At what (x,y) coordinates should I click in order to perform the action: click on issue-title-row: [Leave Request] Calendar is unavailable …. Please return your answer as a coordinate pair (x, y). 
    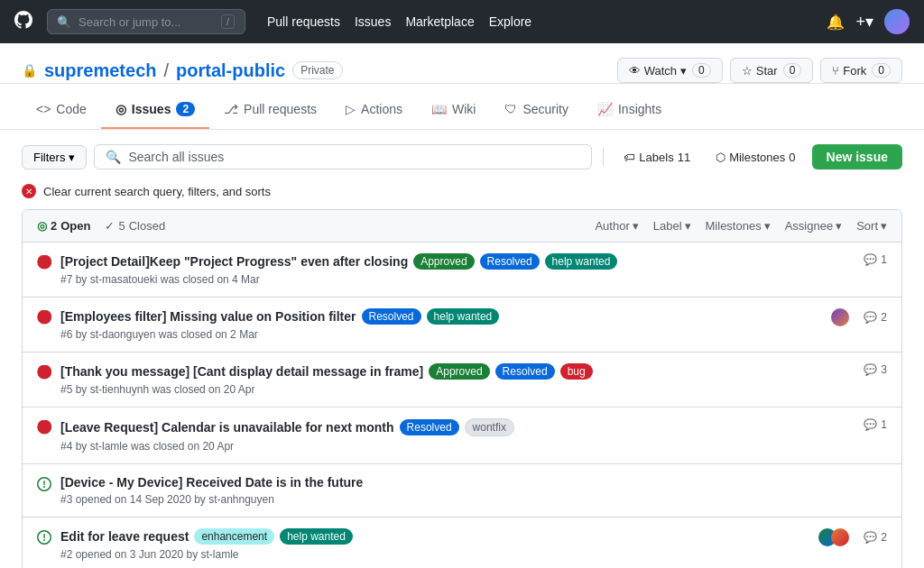
    Looking at the image, I should click on (457, 427).